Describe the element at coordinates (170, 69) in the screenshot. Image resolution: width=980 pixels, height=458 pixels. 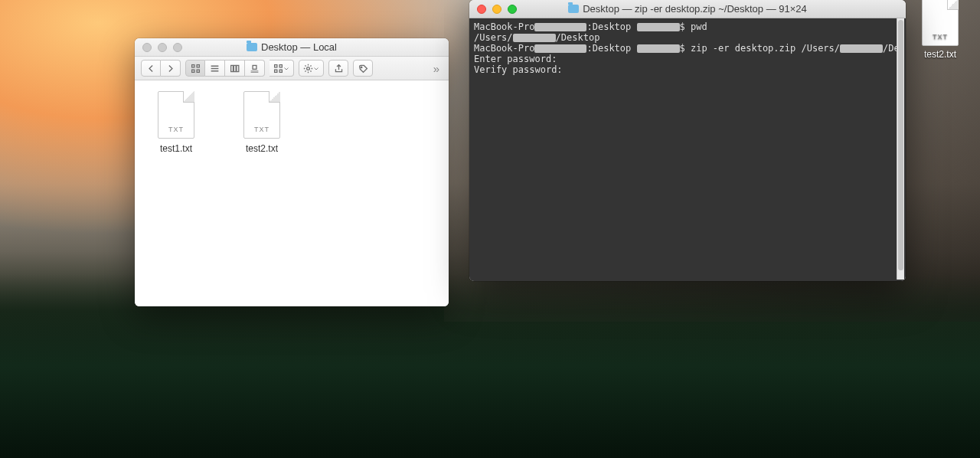
I see `chevron-right-icon` at that location.